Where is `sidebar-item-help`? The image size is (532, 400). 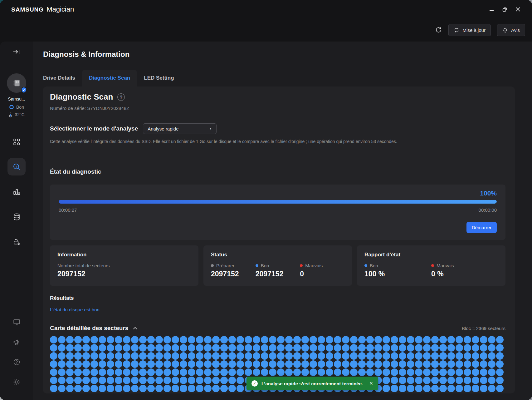 sidebar-item-help is located at coordinates (17, 362).